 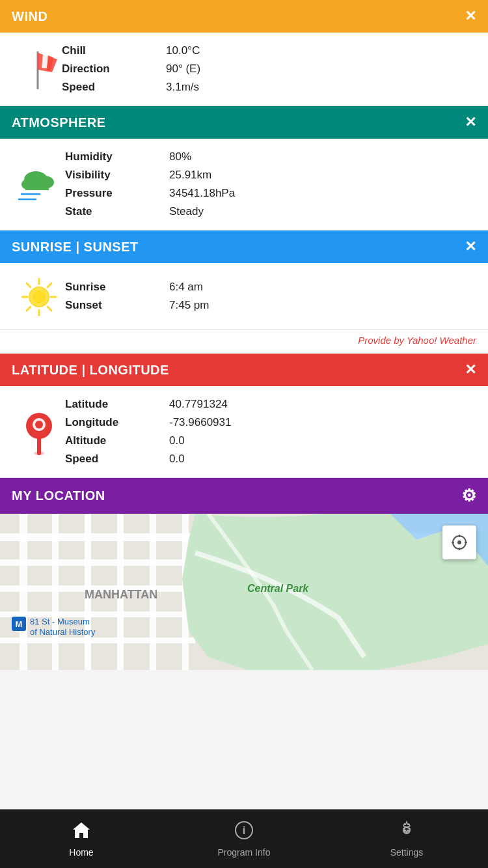 I want to click on nav-program-info: i Program Info, so click(x=244, y=839).